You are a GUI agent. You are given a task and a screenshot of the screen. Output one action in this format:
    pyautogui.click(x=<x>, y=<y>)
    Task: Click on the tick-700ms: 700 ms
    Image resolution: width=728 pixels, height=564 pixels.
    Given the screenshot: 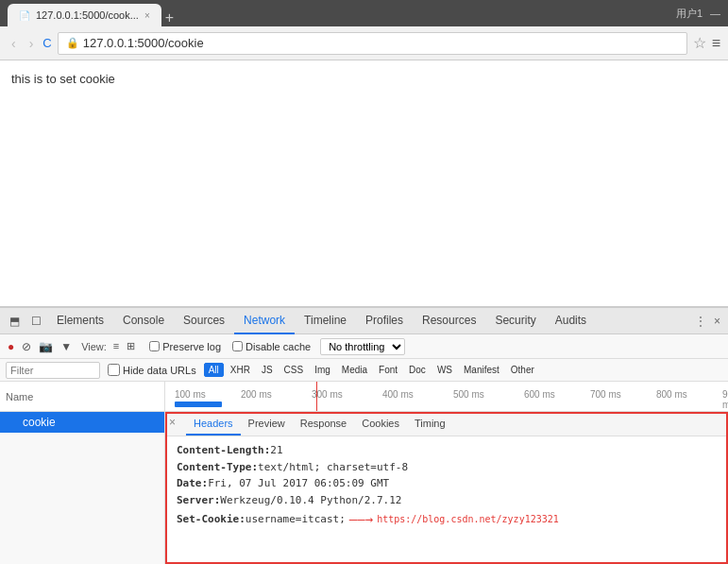 What is the action you would take?
    pyautogui.click(x=606, y=395)
    